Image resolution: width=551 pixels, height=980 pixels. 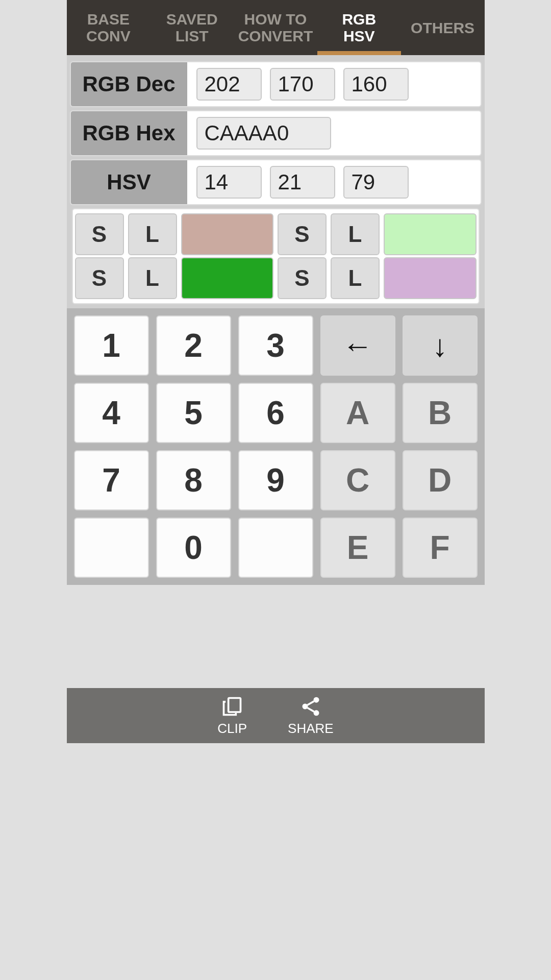 What do you see at coordinates (440, 480) in the screenshot?
I see `key-d: D` at bounding box center [440, 480].